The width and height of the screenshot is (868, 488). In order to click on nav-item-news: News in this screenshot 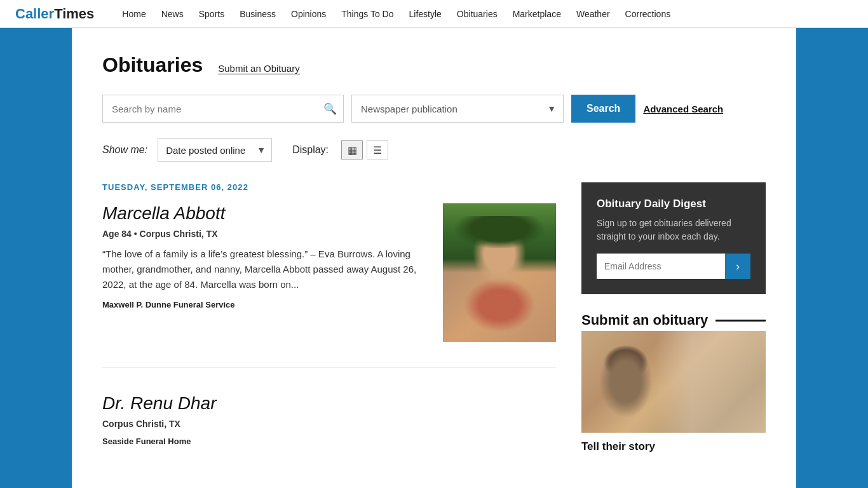, I will do `click(173, 14)`.